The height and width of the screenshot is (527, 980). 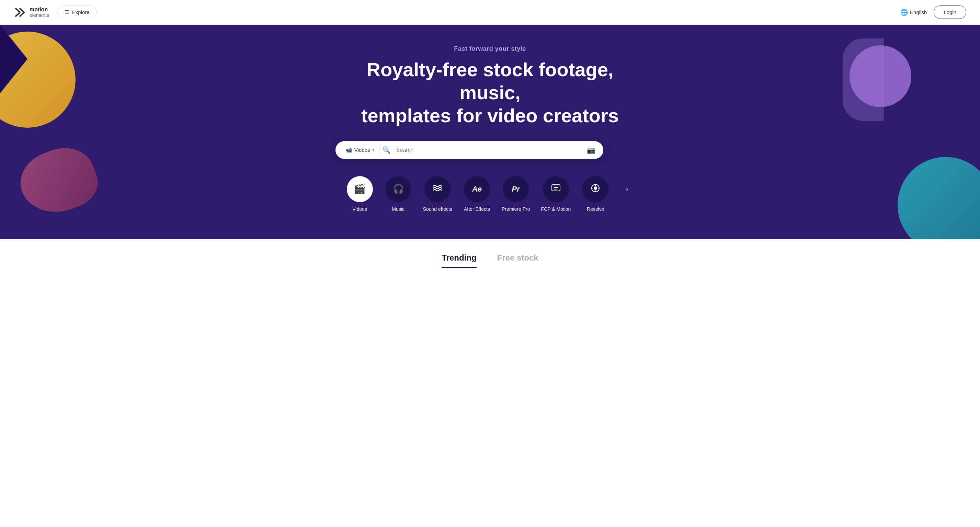 What do you see at coordinates (477, 209) in the screenshot?
I see `after-effects-label: After Effects` at bounding box center [477, 209].